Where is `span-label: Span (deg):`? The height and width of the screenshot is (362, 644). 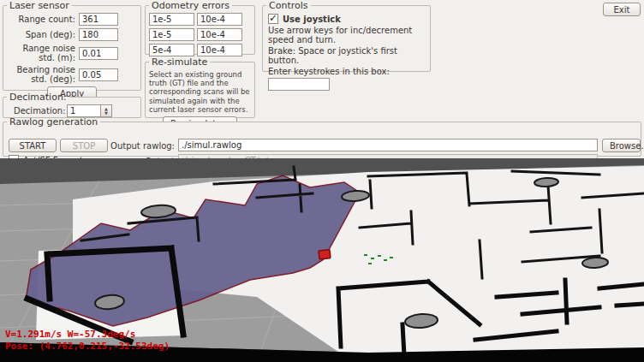 span-label: Span (deg): is located at coordinates (43, 34).